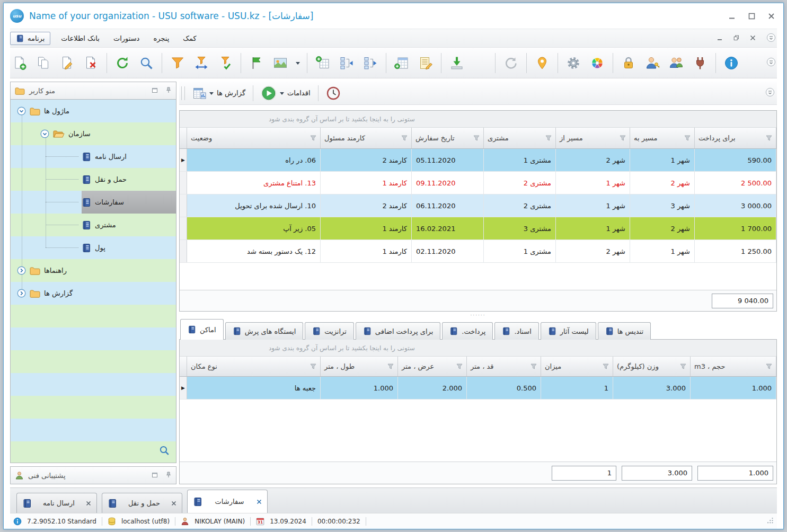 This screenshot has height=532, width=787. Describe the element at coordinates (298, 65) in the screenshot. I see `image-picker-dropdown` at that location.